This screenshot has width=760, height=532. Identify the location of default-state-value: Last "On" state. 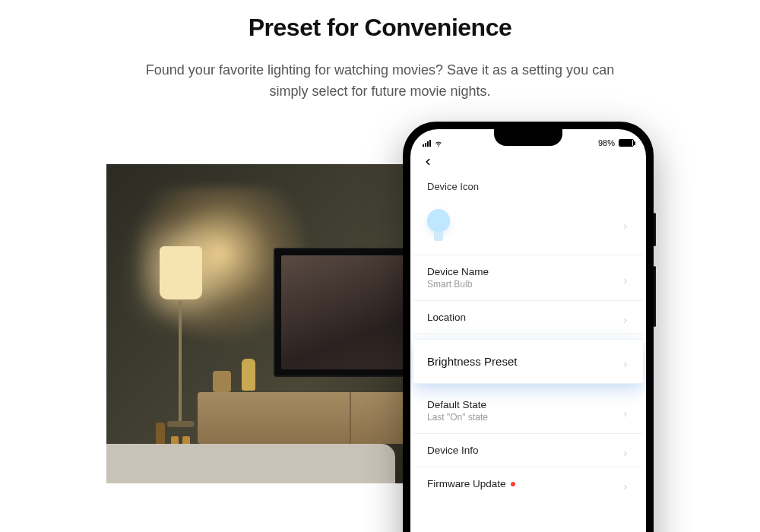
(458, 417).